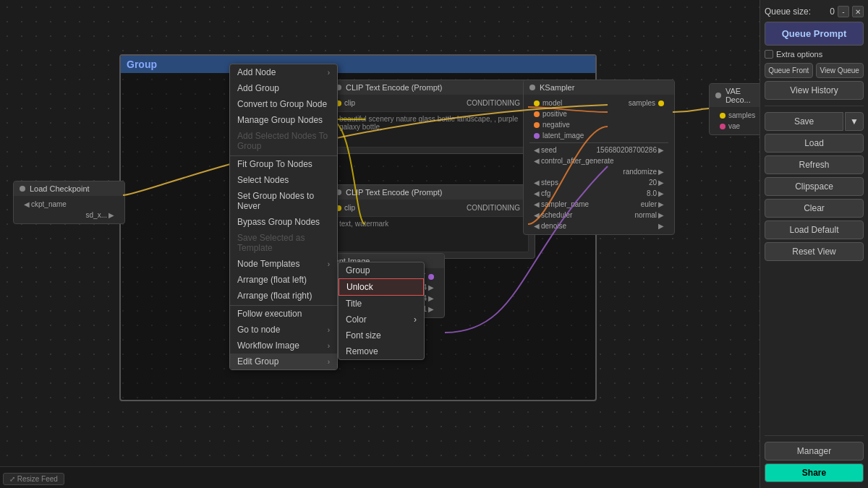 The height and width of the screenshot is (488, 868). I want to click on menu-arrange-left: Arrange (float left), so click(284, 280).